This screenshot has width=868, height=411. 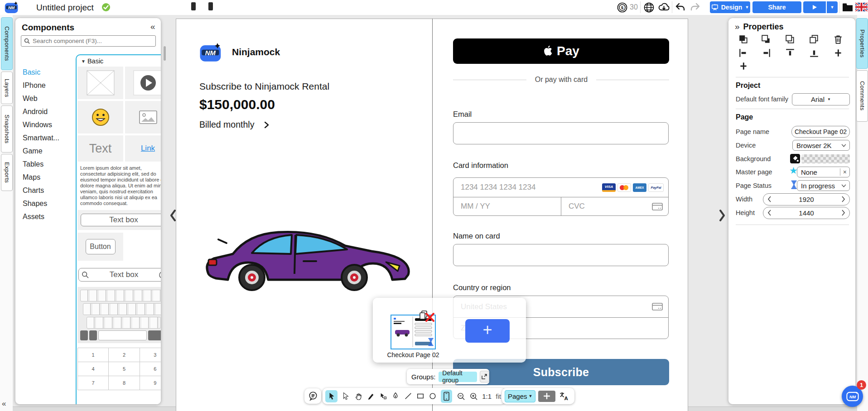 What do you see at coordinates (47, 164) in the screenshot?
I see `category-tables: Tables` at bounding box center [47, 164].